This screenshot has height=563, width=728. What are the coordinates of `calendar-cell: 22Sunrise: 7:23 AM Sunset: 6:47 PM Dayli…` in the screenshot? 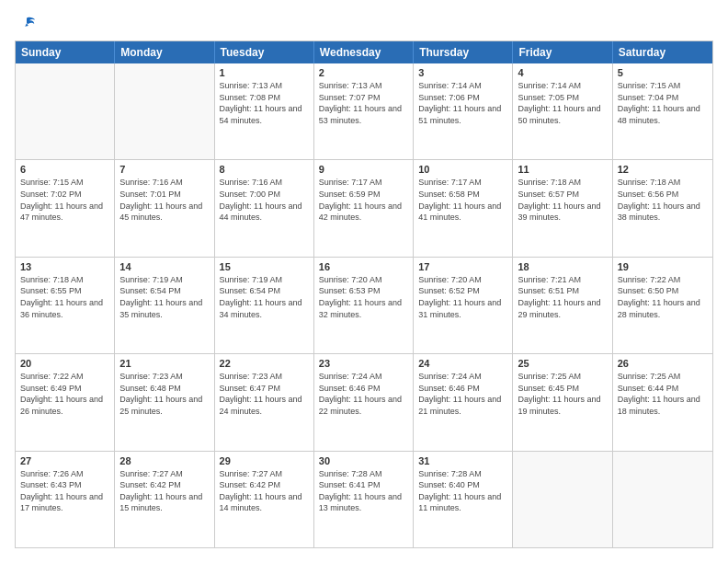 It's located at (265, 402).